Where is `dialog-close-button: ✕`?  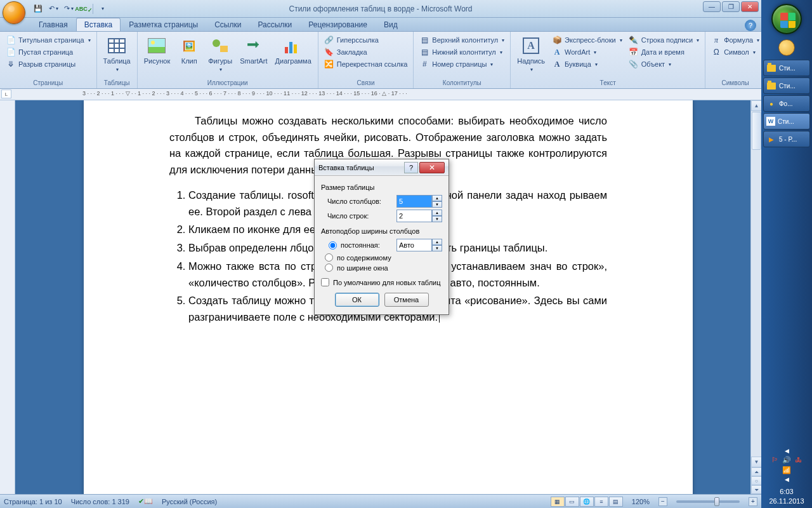 dialog-close-button: ✕ is located at coordinates (432, 168).